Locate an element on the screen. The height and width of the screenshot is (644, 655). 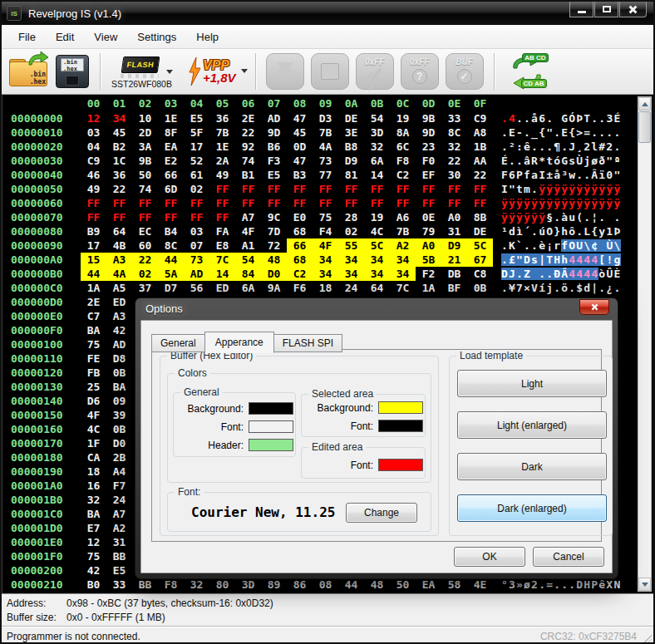
hex-byte: 68 is located at coordinates (299, 231).